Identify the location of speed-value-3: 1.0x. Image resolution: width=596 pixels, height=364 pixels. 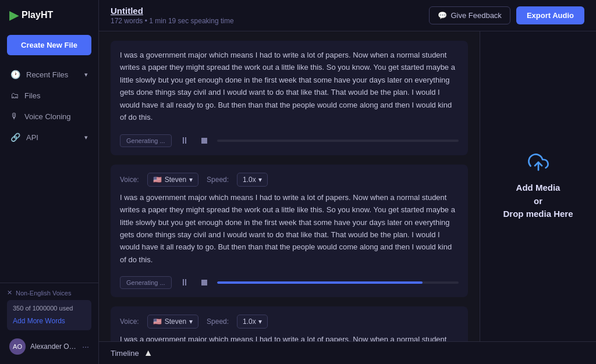
(249, 322).